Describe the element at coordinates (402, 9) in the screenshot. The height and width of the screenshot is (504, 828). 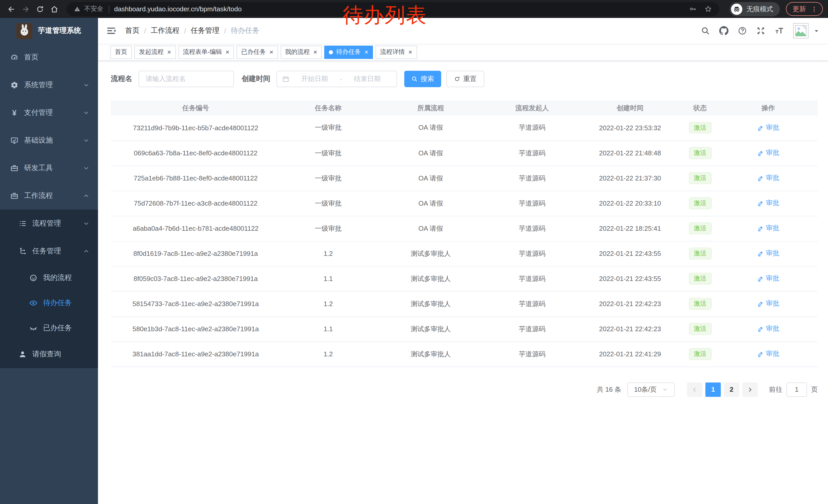
I see `url-text: dashboard.yudao.iocoder.cn/bpm/task/todo` at that location.